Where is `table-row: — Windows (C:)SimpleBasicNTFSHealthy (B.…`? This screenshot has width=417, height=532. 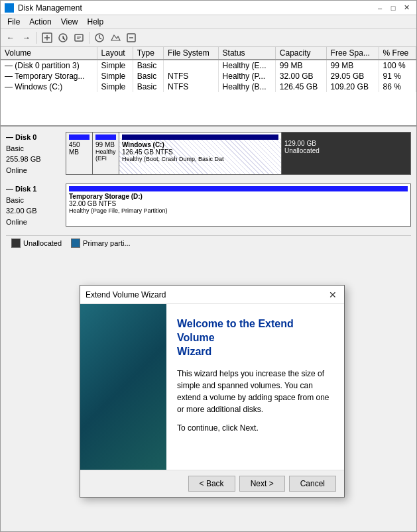 table-row: — Windows (C:)SimpleBasicNTFSHealthy (B.… is located at coordinates (208, 87).